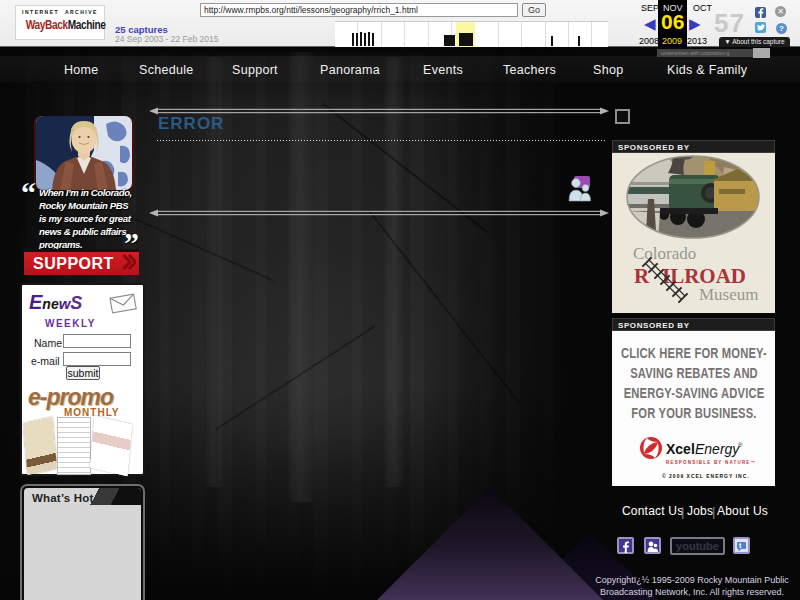  Describe the element at coordinates (680, 449) in the screenshot. I see `svg-text: Xcel` at that location.